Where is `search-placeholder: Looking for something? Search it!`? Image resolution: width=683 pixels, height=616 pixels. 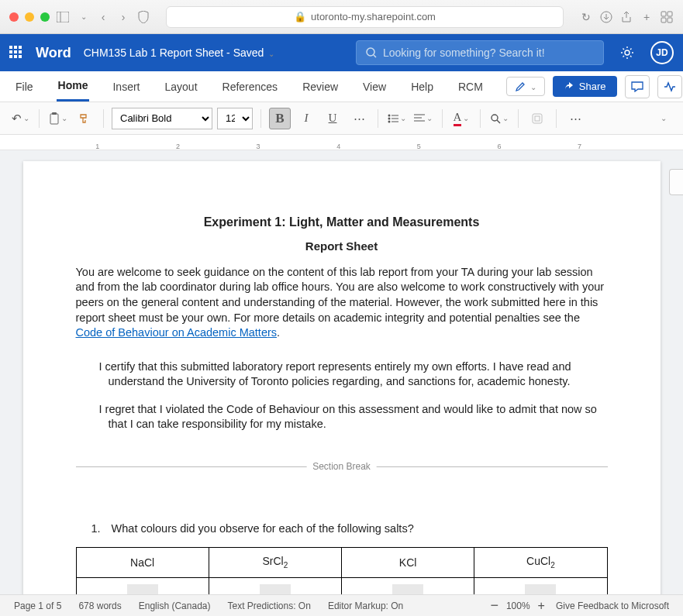 search-placeholder: Looking for something? Search it! is located at coordinates (464, 53).